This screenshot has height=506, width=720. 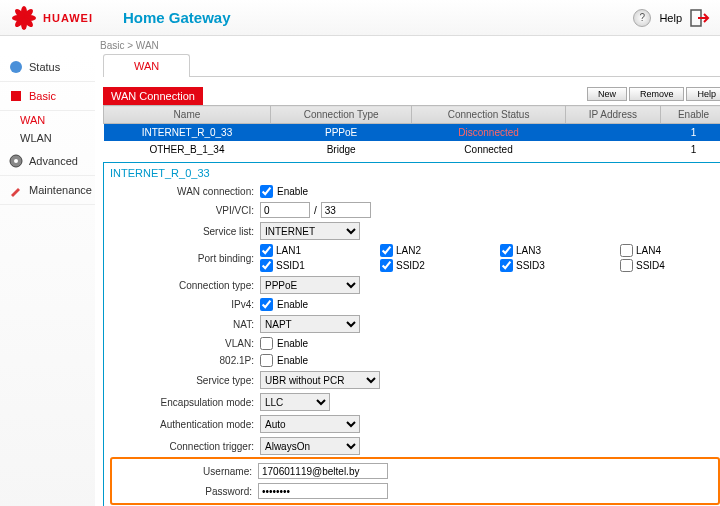 What do you see at coordinates (310, 424) in the screenshot?
I see `auth-select: Auto` at bounding box center [310, 424].